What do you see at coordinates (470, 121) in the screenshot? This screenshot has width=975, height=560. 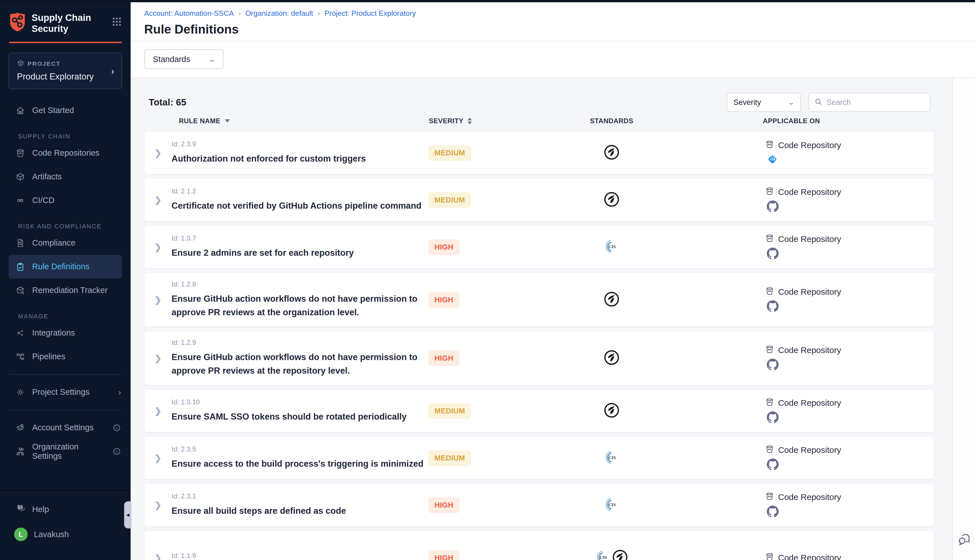 I see `sort-both-icon` at bounding box center [470, 121].